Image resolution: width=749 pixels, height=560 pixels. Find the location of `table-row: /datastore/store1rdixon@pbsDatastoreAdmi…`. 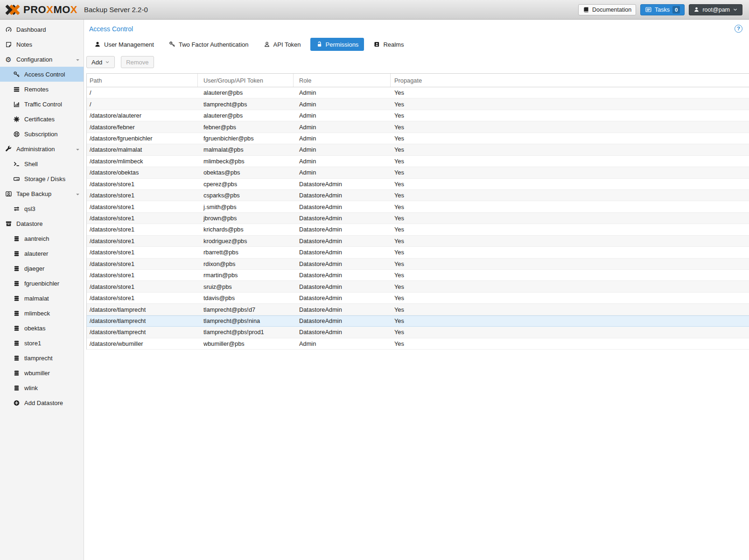

table-row: /datastore/store1rdixon@pbsDatastoreAdmi… is located at coordinates (418, 264).